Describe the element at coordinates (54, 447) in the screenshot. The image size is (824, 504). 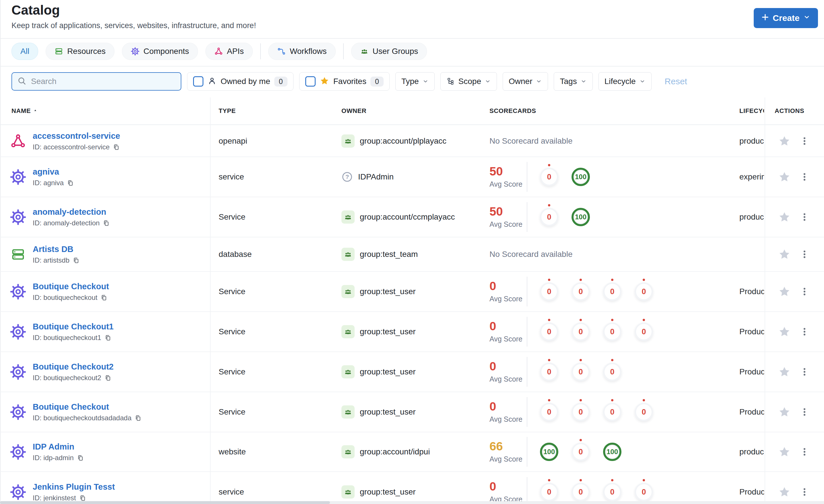
I see `entity-name-link: IDP Admin` at that location.